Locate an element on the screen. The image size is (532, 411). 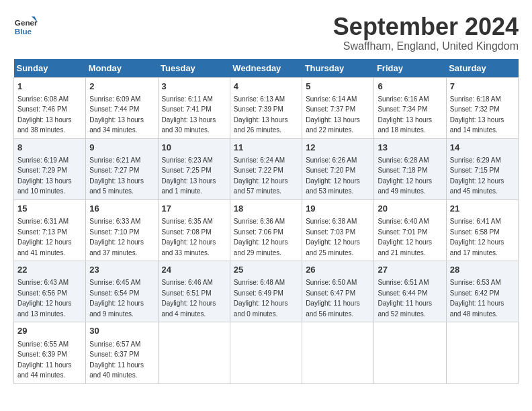
calendar-cell: 14Sunrise: 6:29 AM Sunset: 7:15 PM Dayli… is located at coordinates (482, 169).